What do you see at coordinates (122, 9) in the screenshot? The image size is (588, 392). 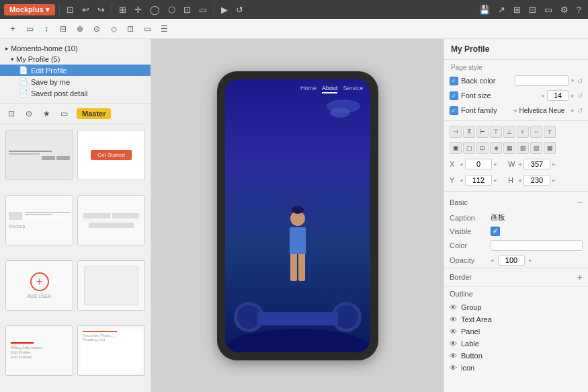 I see `grid-icon: ⊞` at bounding box center [122, 9].